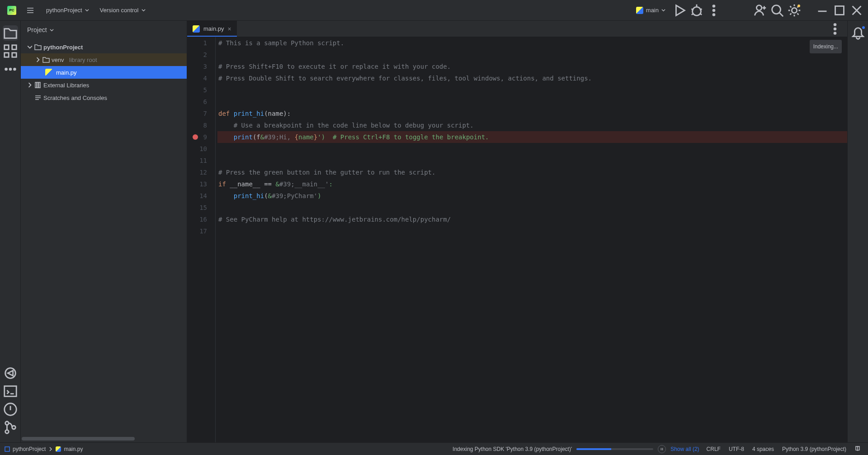 The width and height of the screenshot is (868, 455). Describe the element at coordinates (10, 391) in the screenshot. I see `terminal-button` at that location.